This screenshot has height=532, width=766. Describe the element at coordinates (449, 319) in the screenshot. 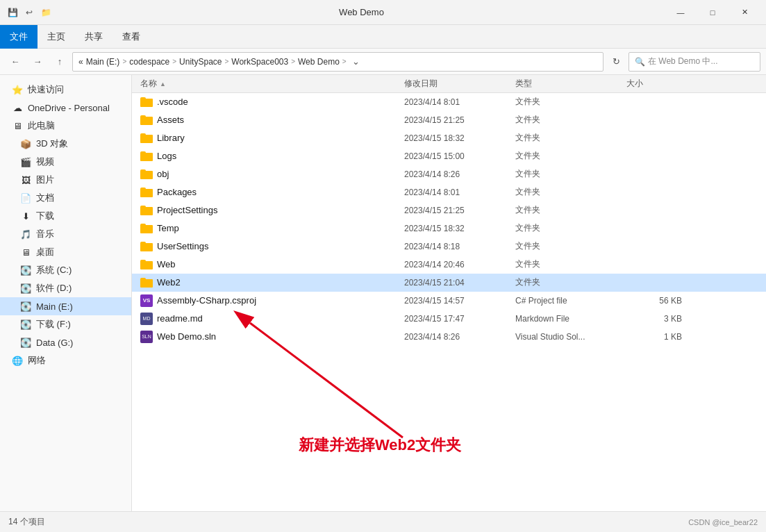

I see `table-row: MD readme.md 2023/4/15 17:47 Markdown Fi…` at that location.